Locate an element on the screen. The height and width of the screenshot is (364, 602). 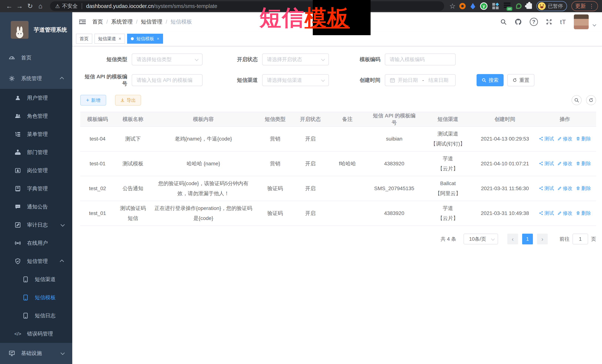
pagination: 共 4 条 10条/页 ‹ 1 › 前往 页 is located at coordinates (338, 239).